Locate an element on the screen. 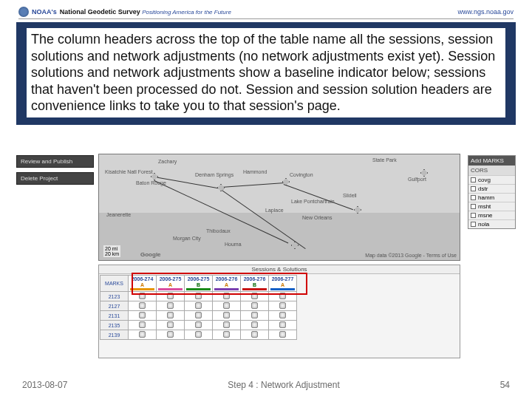 The image size is (532, 399). right-sidebar: Add MARKS CORS covgdstrhammmshtmsnenola is located at coordinates (492, 192).